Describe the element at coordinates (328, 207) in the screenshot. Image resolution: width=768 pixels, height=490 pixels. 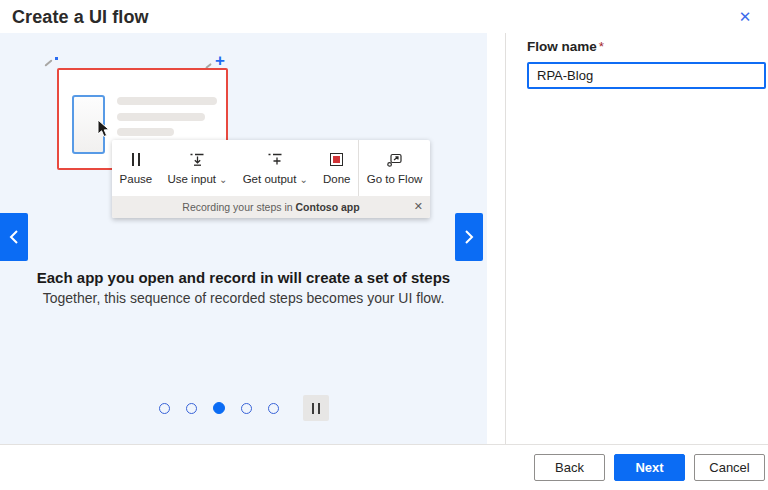
I see `recording-app-name: Contoso app` at that location.